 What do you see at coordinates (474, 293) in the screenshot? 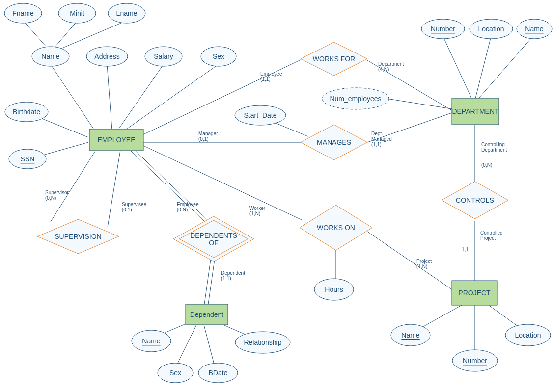
I see `entity-project-label: PROJECT` at bounding box center [474, 293].